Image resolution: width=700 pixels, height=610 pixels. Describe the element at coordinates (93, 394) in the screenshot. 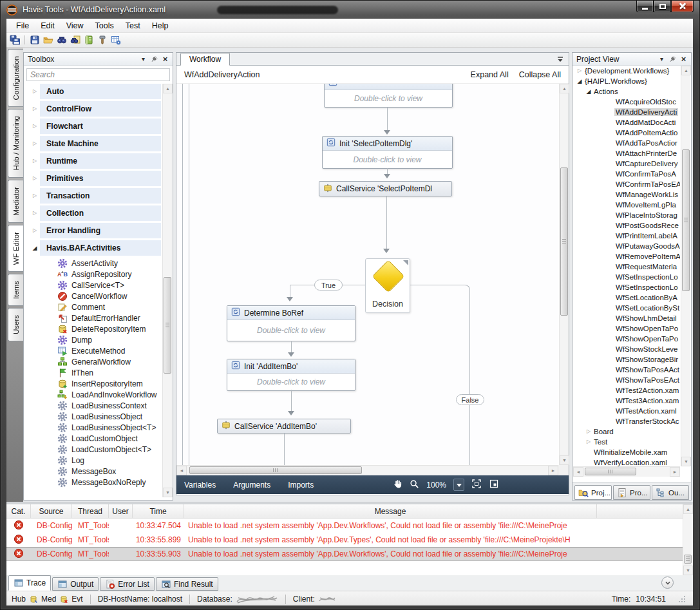

I see `toolbox-item: LoadAndInvokeWorkflow` at that location.